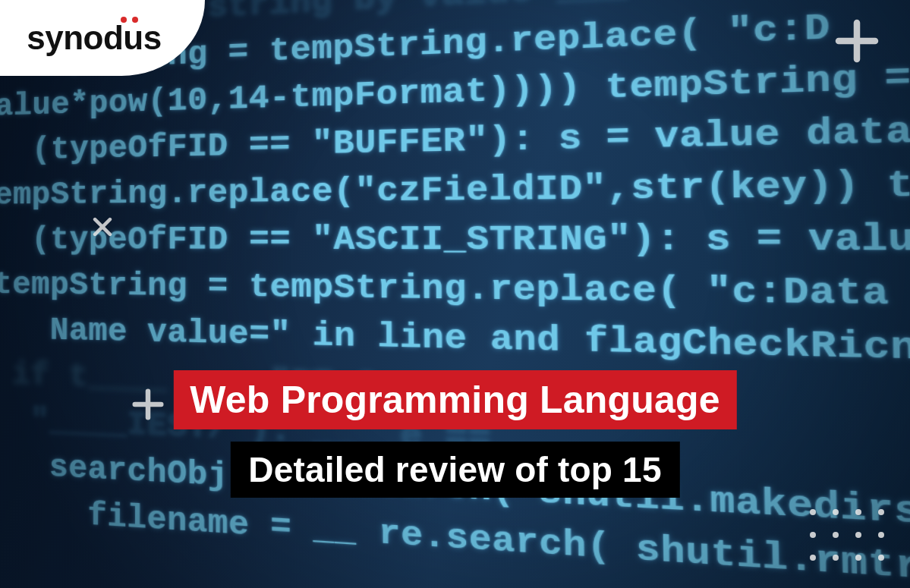  Describe the element at coordinates (847, 535) in the screenshot. I see `dot-grid-icon` at that location.